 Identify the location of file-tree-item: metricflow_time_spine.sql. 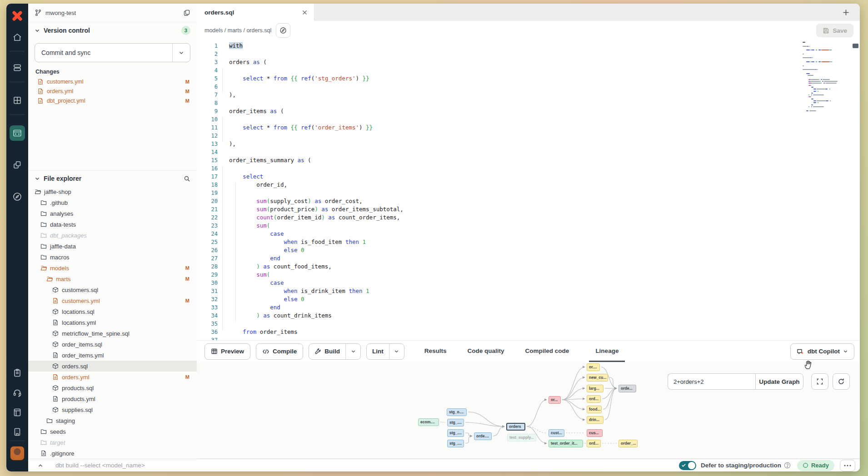
(113, 333).